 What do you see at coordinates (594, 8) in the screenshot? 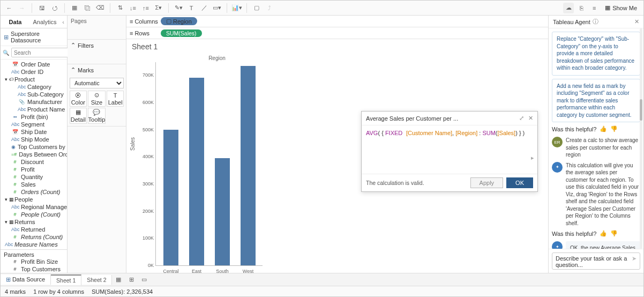
I see `format-icon: ≡` at bounding box center [594, 8].